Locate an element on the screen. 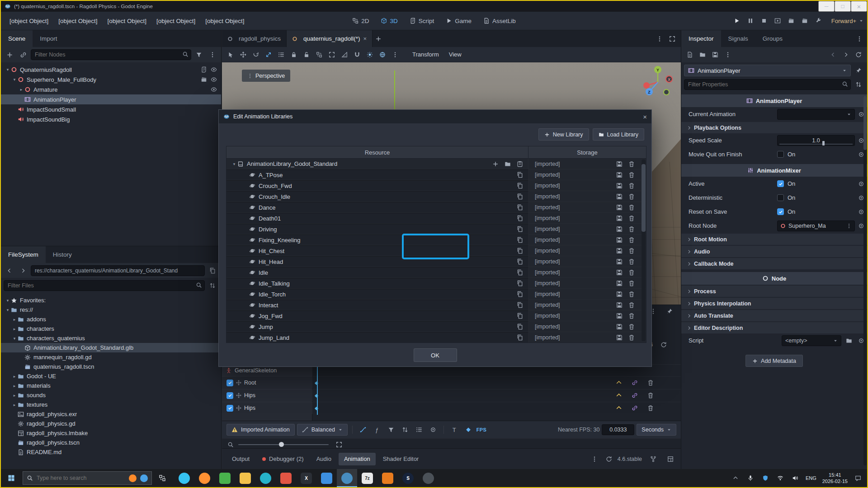  bezier-pin-icon is located at coordinates (670, 311).